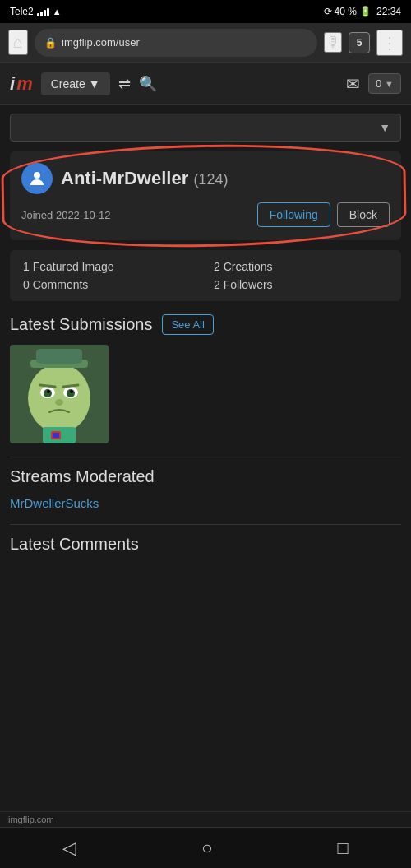 This screenshot has height=868, width=411. Describe the element at coordinates (110, 285) in the screenshot. I see `stat-comments: 0 Comments` at that location.